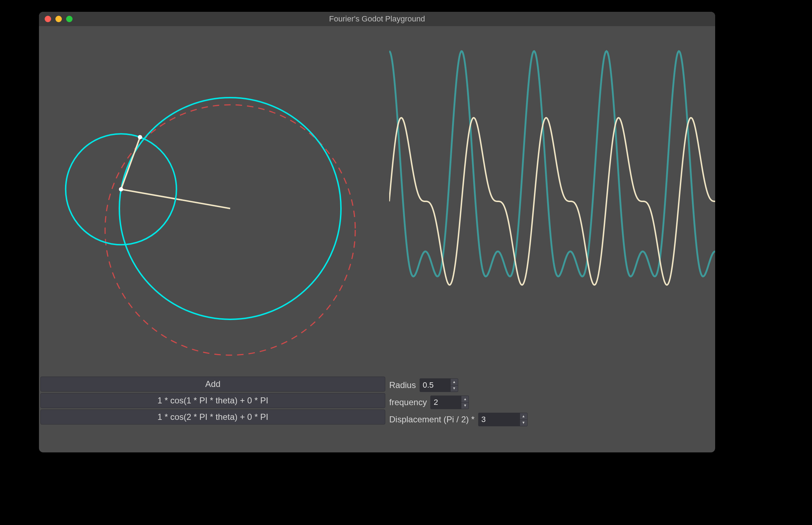 The width and height of the screenshot is (812, 525). What do you see at coordinates (550, 402) in the screenshot?
I see `parameter-panel: Radius ▲ ▼ frequency ▲ ▼` at bounding box center [550, 402].